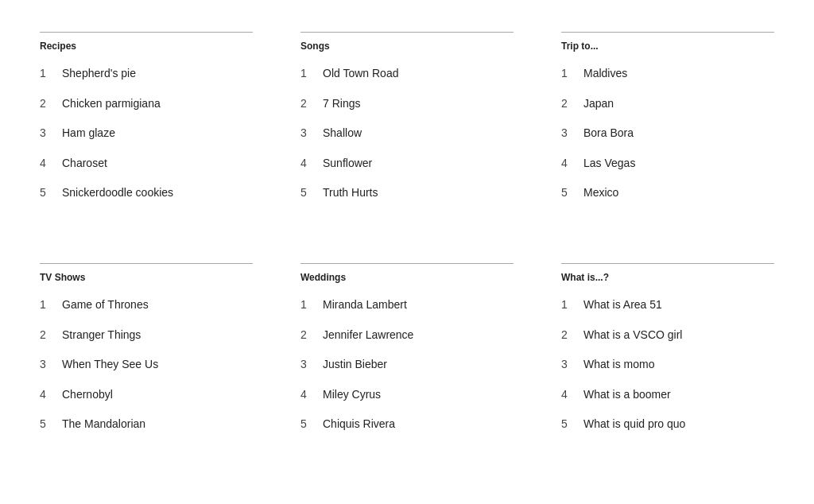 This screenshot has width=814, height=504. Describe the element at coordinates (146, 74) in the screenshot. I see `list-item: 1Shepherd's pie` at that location.